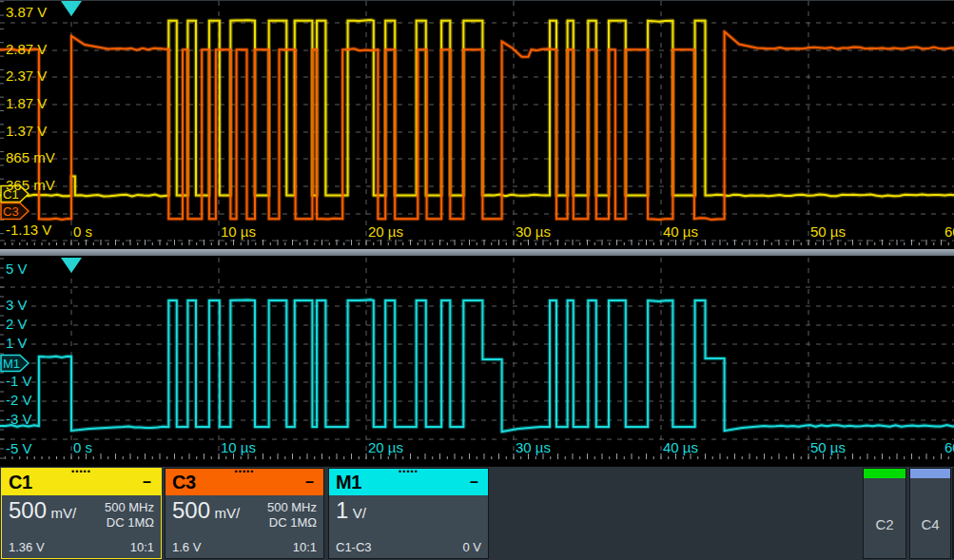 The width and height of the screenshot is (954, 560). I want to click on minimize-button-c1: –, so click(152, 482).